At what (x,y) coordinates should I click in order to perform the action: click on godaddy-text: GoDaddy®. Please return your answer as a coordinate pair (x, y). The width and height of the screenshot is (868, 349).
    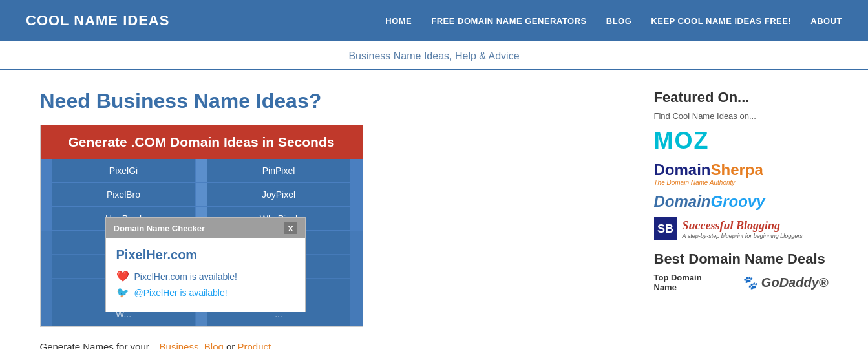
    Looking at the image, I should click on (795, 282).